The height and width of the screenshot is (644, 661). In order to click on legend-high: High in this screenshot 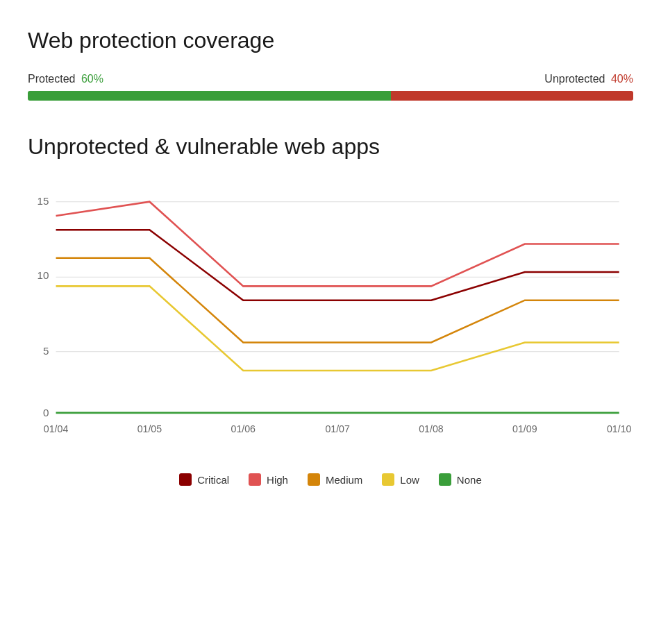, I will do `click(268, 480)`.